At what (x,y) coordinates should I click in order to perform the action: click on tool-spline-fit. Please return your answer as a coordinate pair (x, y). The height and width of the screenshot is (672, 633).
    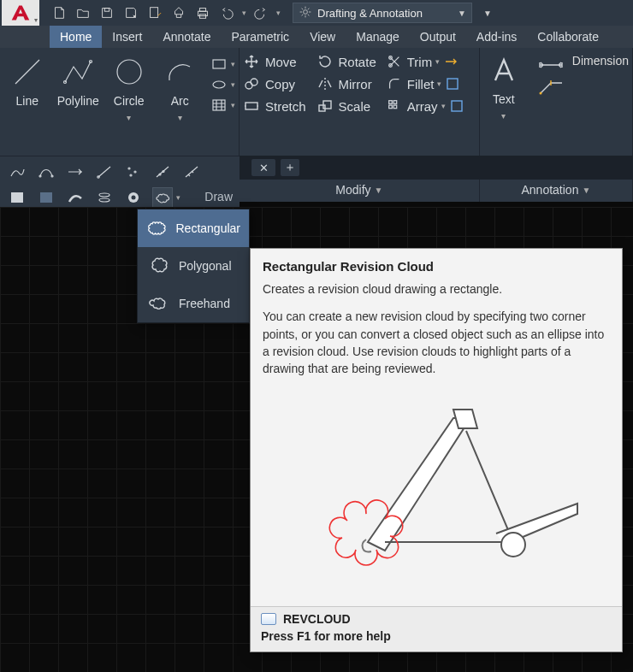
    Looking at the image, I should click on (17, 172).